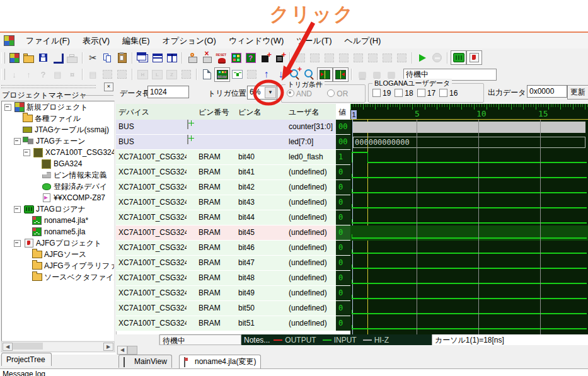  Describe the element at coordinates (58, 277) in the screenshot. I see `tree-item-ソースベクタファイル: ソースベクタファイル` at that location.